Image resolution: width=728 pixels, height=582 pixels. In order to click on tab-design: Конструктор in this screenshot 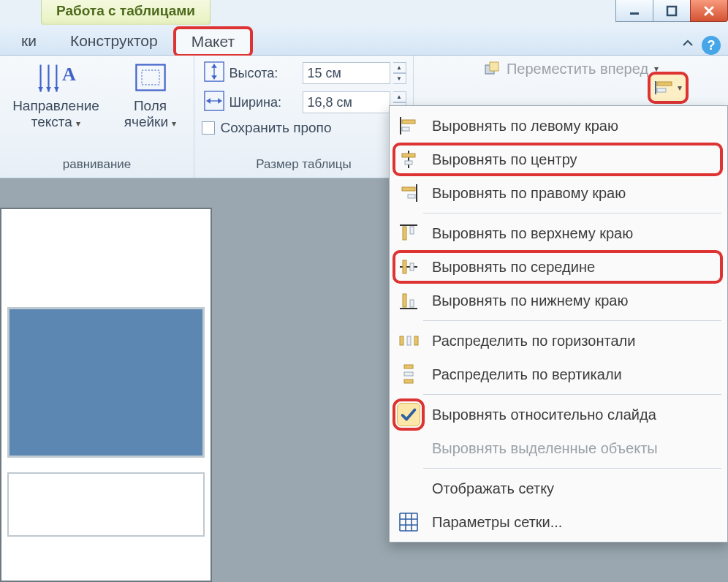, I will do `click(114, 41)`.